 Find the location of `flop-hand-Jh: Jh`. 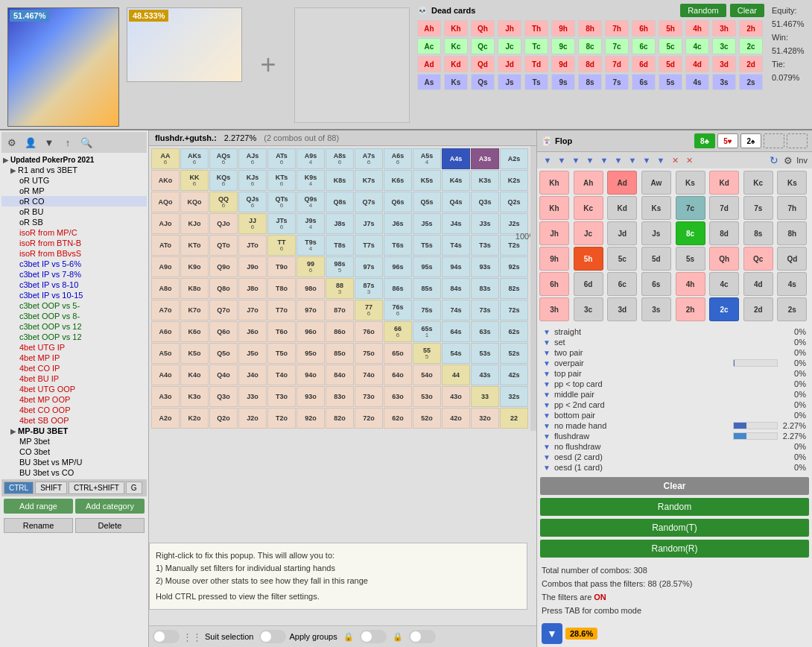

flop-hand-Jh: Jh is located at coordinates (554, 233).